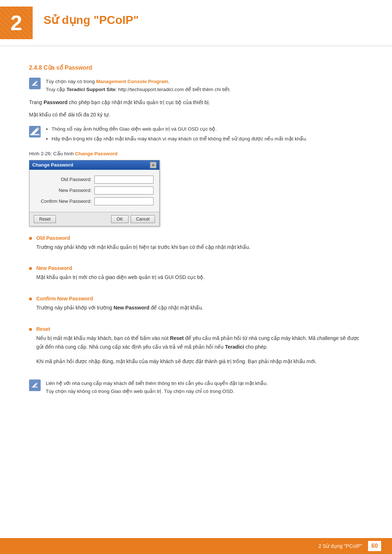  Describe the element at coordinates (94, 193) in the screenshot. I see `change-password-dialog: Change Password × Old Password: New Pass…` at that location.